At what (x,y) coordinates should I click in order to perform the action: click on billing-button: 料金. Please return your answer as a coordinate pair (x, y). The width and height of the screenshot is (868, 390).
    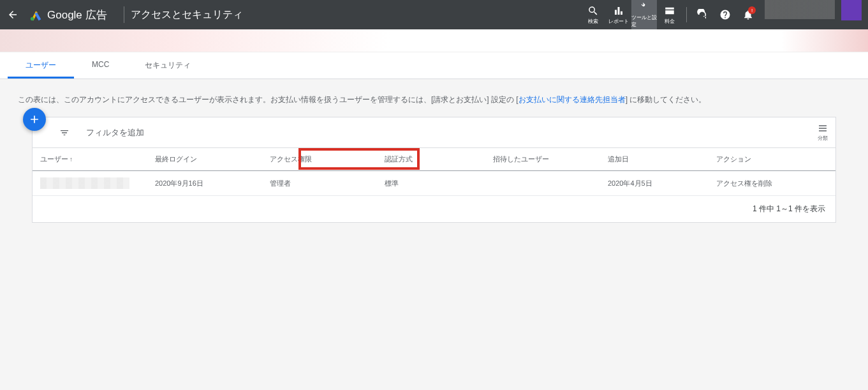
    Looking at the image, I should click on (670, 15).